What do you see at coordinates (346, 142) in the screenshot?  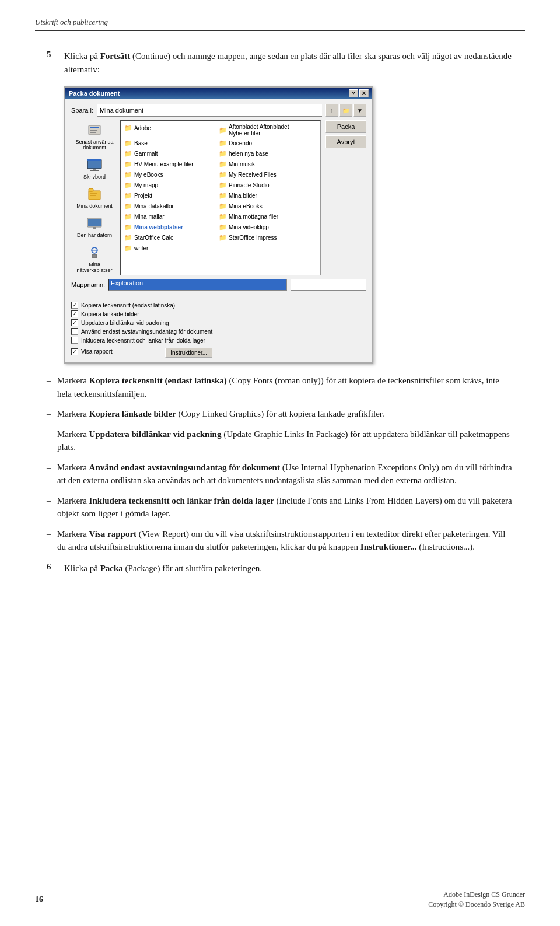 I see `avbryt-button: Avbryt` at bounding box center [346, 142].